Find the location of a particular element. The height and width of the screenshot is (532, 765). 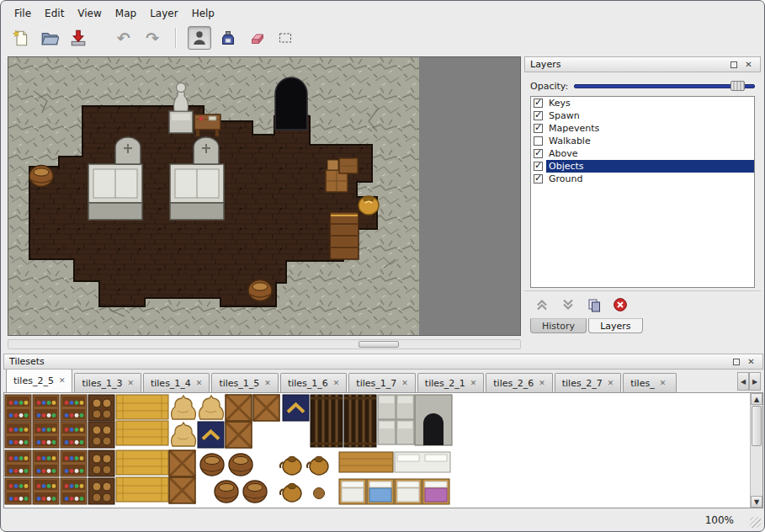

layer-delete-button is located at coordinates (620, 305).